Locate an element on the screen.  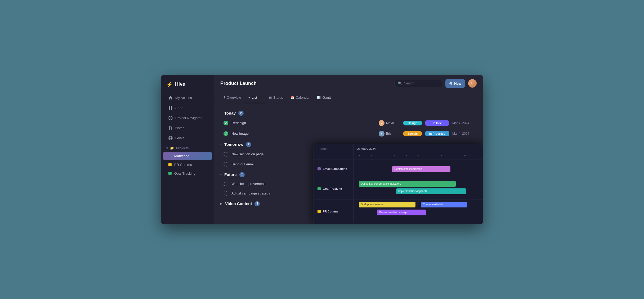
gantt-row-goal-tracking: Goal Tracking Define key performance ind… is located at coordinates (398, 189).